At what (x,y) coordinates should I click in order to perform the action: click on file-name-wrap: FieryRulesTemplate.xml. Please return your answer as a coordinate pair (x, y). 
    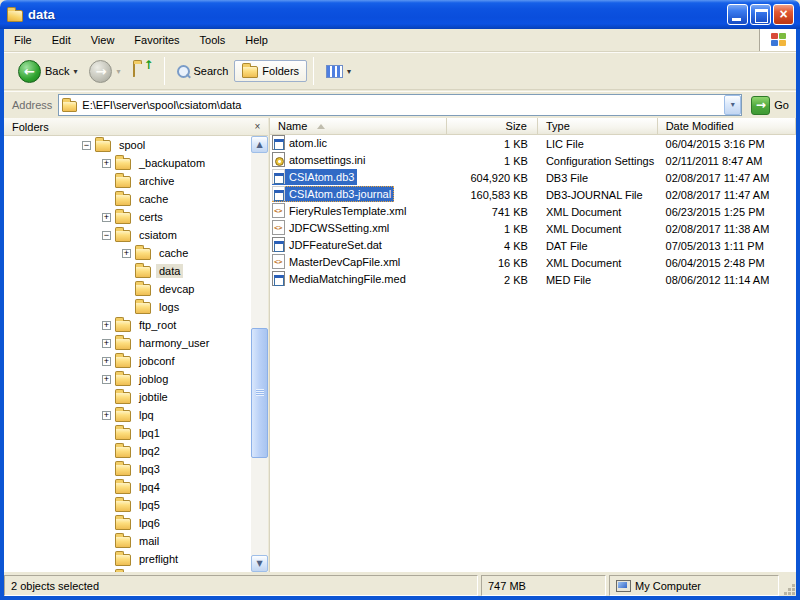
    Looking at the image, I should click on (340, 211).